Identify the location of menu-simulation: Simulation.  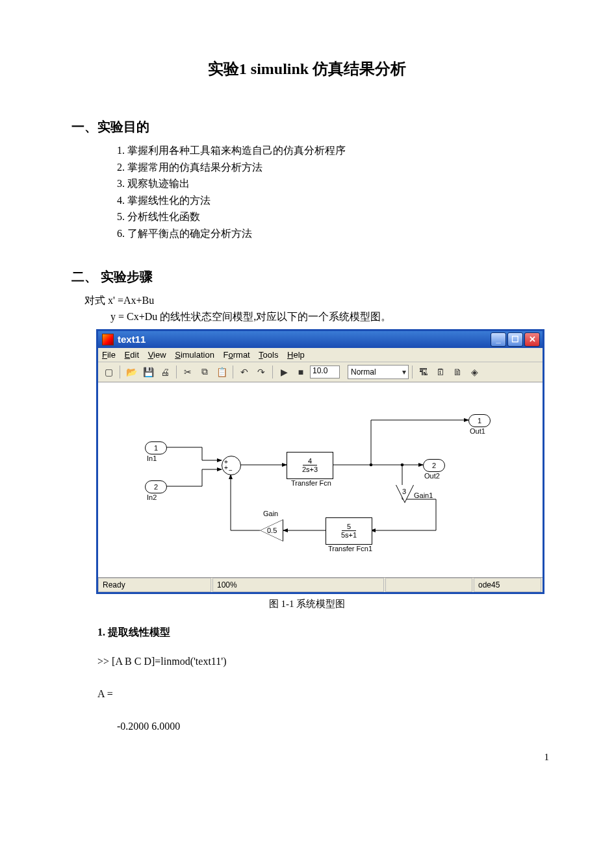
(195, 354).